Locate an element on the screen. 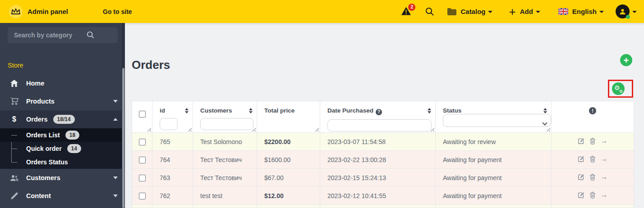  cell-total: $2200.00 is located at coordinates (289, 142).